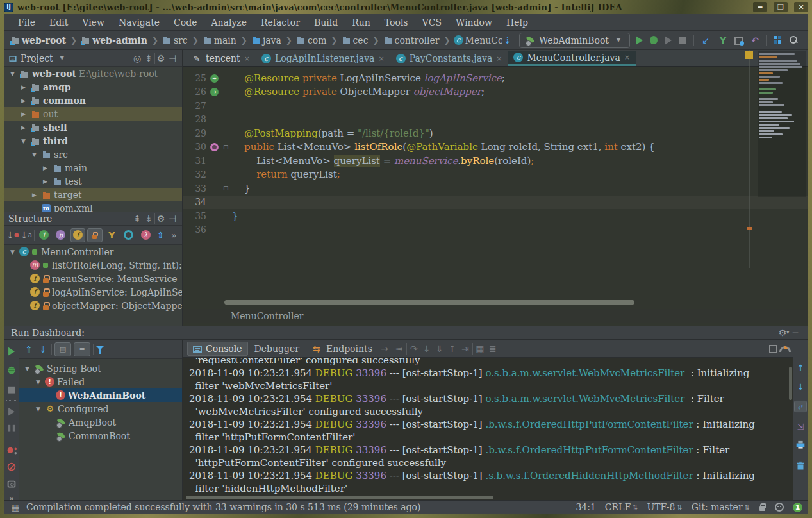  Describe the element at coordinates (495, 106) in the screenshot. I see `code-line-27: 27` at that location.